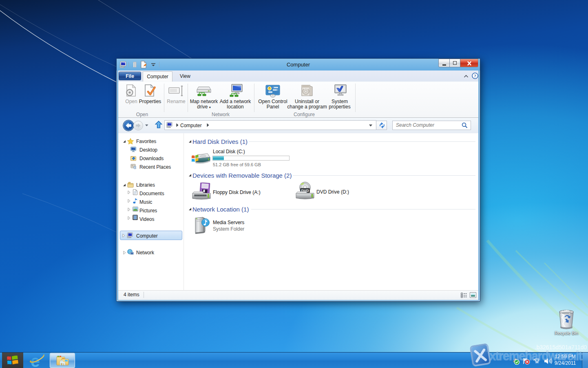 Image resolution: width=588 pixels, height=368 pixels. What do you see at coordinates (35, 361) in the screenshot?
I see `svg-text: e` at bounding box center [35, 361].